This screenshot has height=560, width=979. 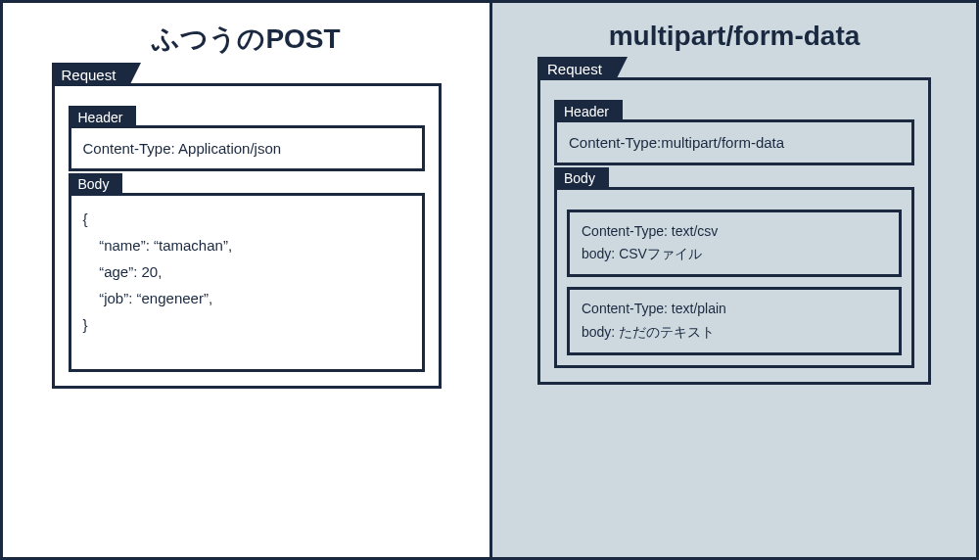 I want to click on panel-title-right: multipart/form-data, so click(x=734, y=36).